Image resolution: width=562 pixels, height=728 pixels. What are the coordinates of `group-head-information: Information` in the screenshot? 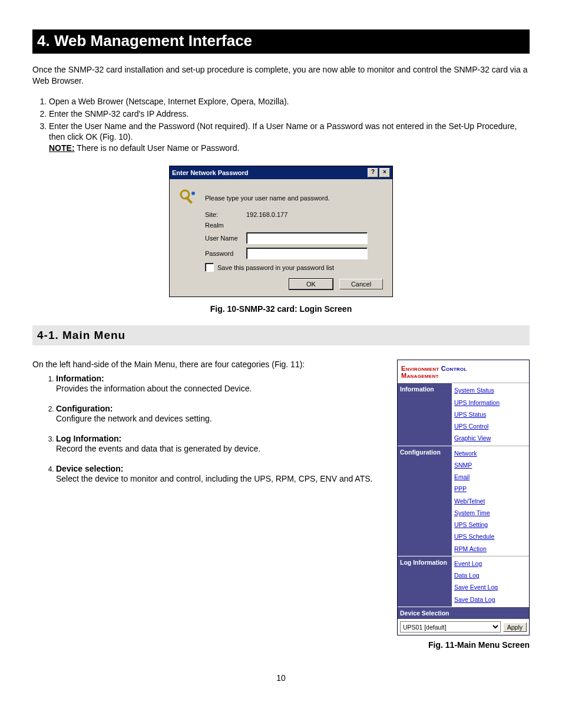 It's located at (425, 414).